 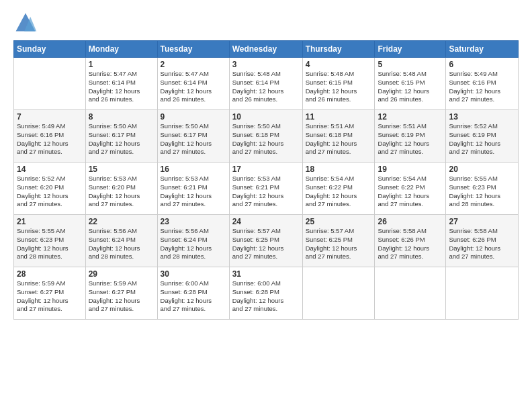 What do you see at coordinates (266, 241) in the screenshot?
I see `calendar-cell: 24Sunrise: 5:57 AM Sunset: 6:25 PM Dayli…` at bounding box center [266, 241].